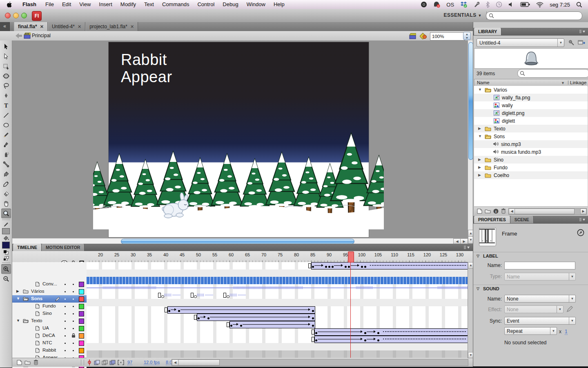 The image size is (588, 368). I want to click on library-hscroll-right: ▶, so click(583, 211).